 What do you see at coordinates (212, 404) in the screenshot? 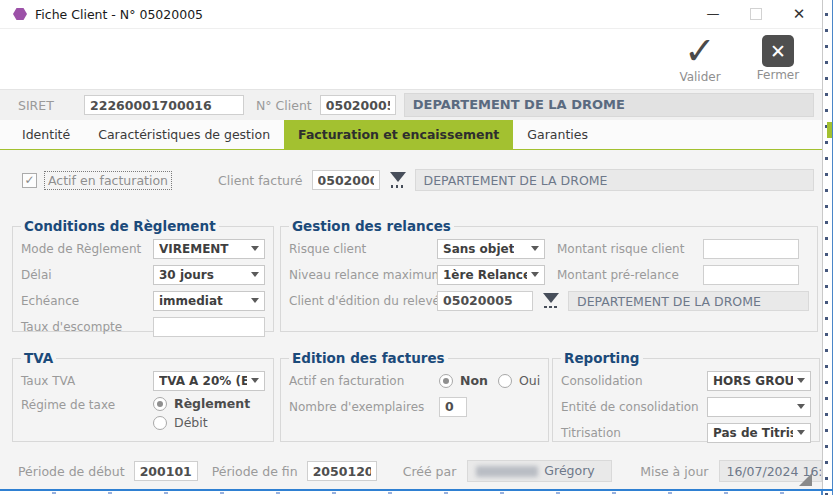
I see `radio-reglement-label: Règlement` at bounding box center [212, 404].